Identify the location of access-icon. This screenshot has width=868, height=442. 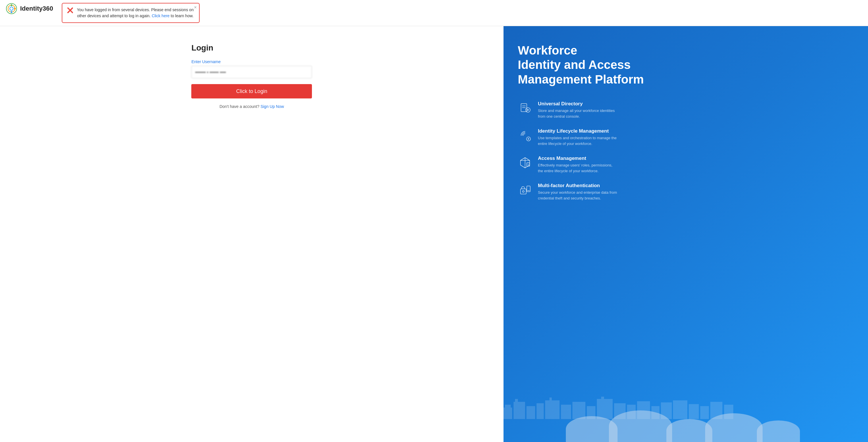
(525, 163).